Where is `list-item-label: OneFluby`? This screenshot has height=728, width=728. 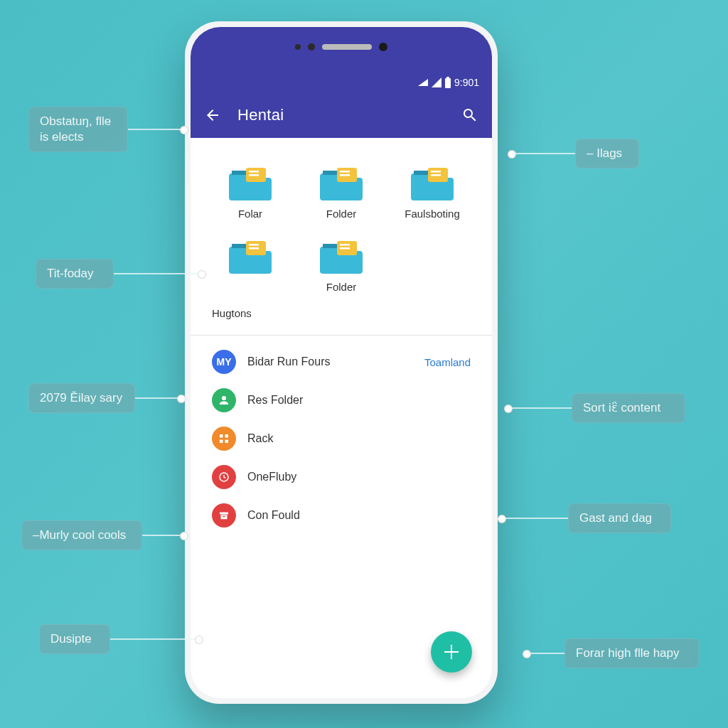
list-item-label: OneFluby is located at coordinates (359, 477).